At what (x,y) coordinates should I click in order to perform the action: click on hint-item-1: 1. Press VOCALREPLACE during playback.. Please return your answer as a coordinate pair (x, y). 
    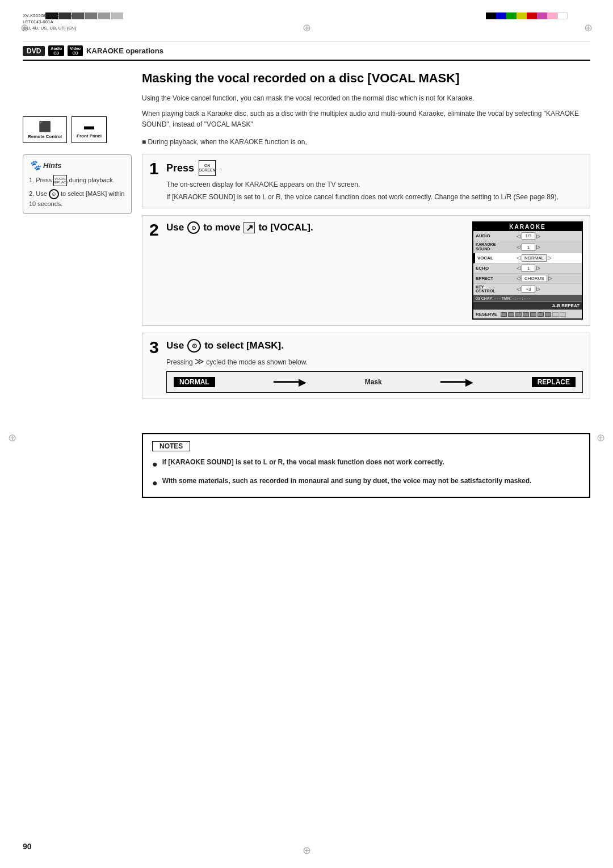
    Looking at the image, I should click on (77, 181).